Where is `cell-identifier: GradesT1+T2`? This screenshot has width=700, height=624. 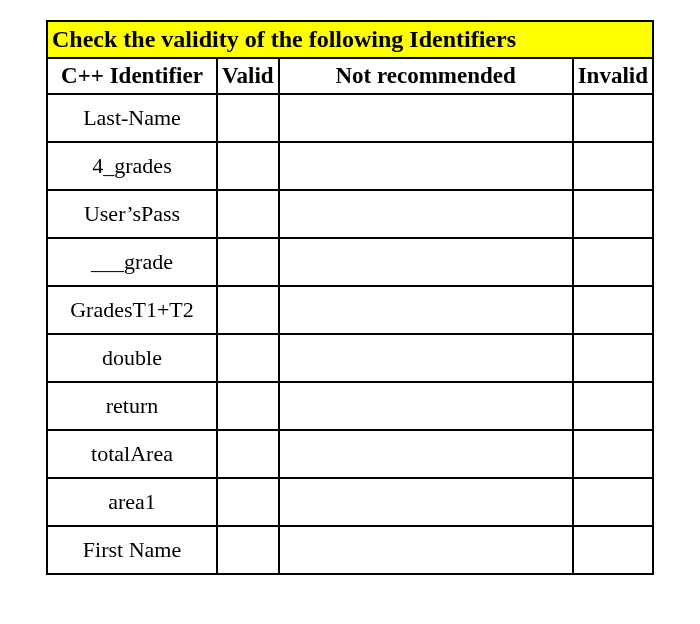 cell-identifier: GradesT1+T2 is located at coordinates (132, 310).